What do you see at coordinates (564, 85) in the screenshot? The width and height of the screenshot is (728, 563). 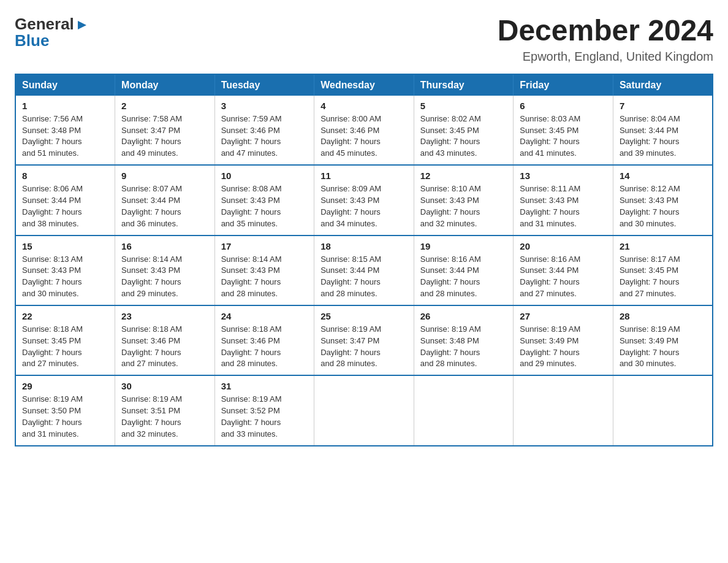 I see `header-friday: Friday` at bounding box center [564, 85].